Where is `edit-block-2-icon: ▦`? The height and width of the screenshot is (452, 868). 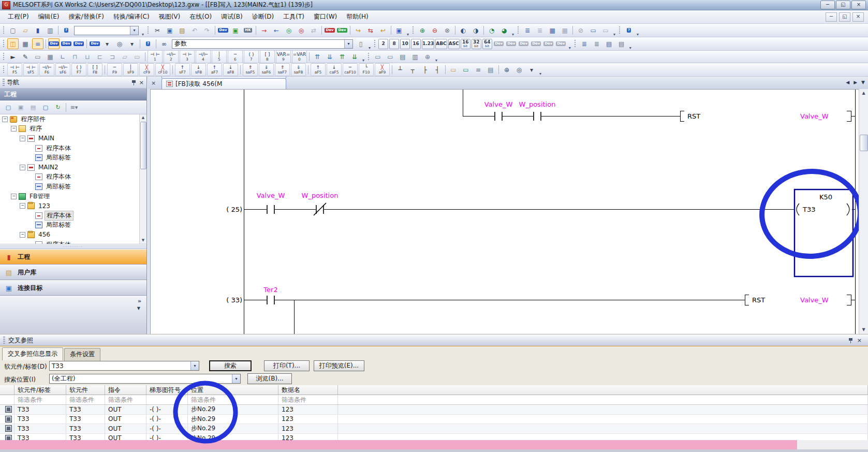
edit-block-2-icon: ▦ is located at coordinates (565, 30).